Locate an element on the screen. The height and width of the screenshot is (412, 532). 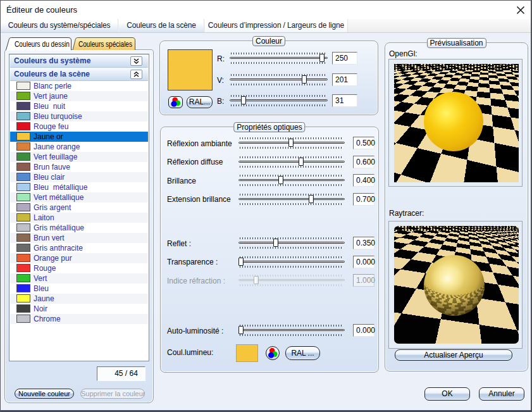
svg-text: Couleurs spéciales is located at coordinates (105, 44).